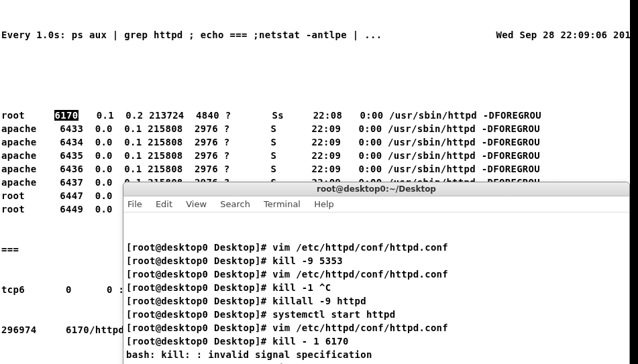 Image resolution: width=638 pixels, height=364 pixels. Describe the element at coordinates (282, 204) in the screenshot. I see `menu-terminal: Terminal` at that location.